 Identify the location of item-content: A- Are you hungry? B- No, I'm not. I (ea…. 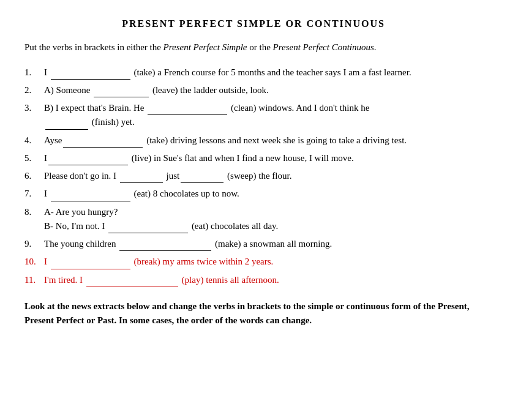
(263, 219).